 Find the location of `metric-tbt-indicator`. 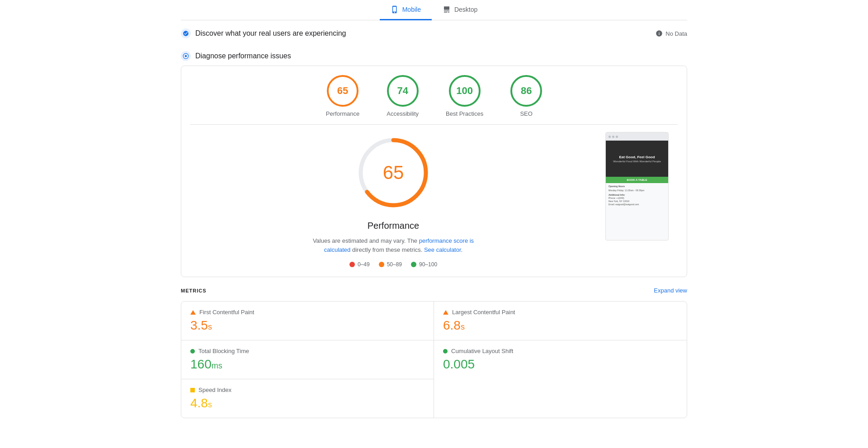

metric-tbt-indicator is located at coordinates (193, 351).